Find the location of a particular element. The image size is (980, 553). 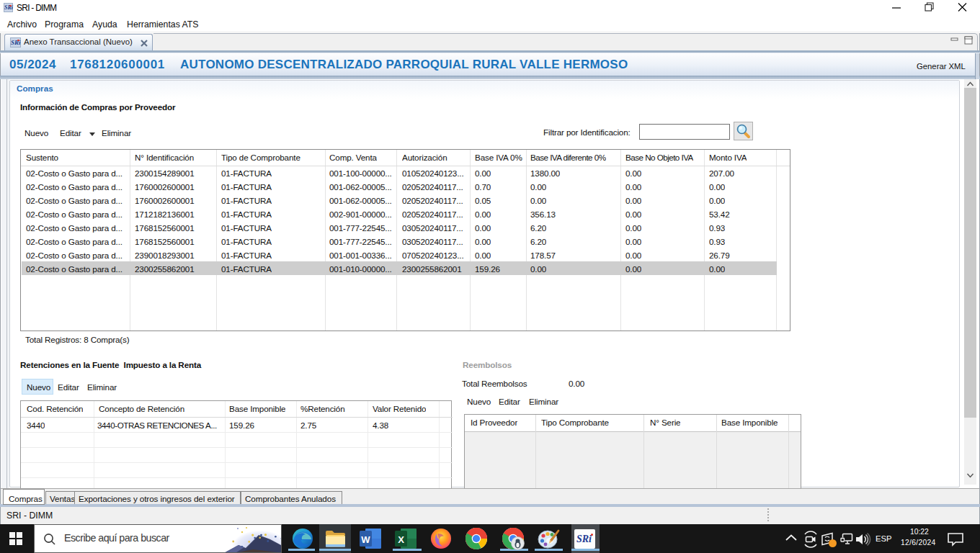

svg-text: W is located at coordinates (366, 540).